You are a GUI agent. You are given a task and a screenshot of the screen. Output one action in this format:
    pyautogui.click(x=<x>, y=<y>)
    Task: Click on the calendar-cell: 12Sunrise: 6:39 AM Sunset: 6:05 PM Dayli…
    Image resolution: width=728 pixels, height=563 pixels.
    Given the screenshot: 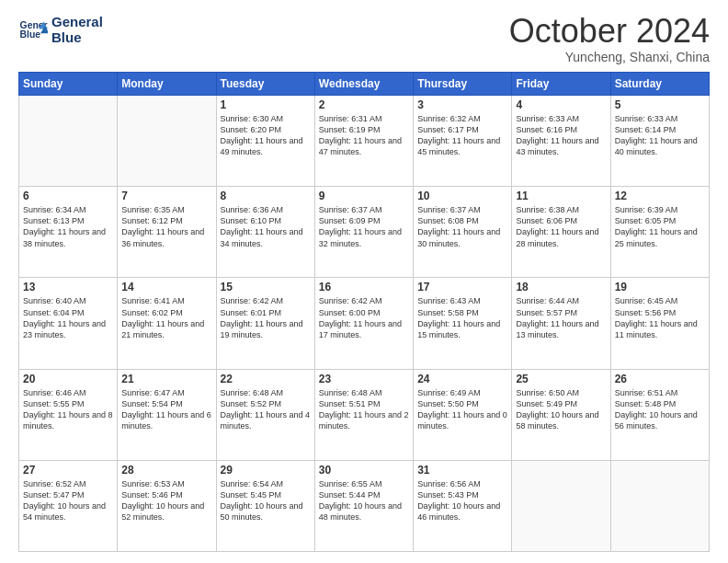 What is the action you would take?
    pyautogui.click(x=660, y=232)
    